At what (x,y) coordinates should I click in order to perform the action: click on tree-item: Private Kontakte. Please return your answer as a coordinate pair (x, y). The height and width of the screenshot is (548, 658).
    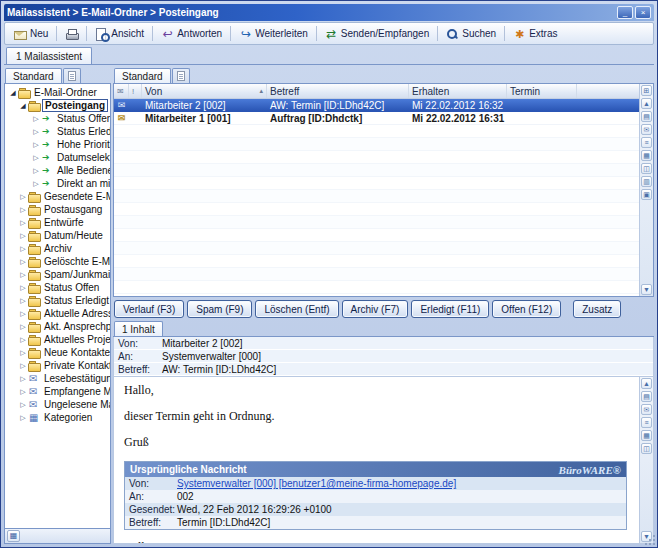
    Looking at the image, I should click on (58, 366).